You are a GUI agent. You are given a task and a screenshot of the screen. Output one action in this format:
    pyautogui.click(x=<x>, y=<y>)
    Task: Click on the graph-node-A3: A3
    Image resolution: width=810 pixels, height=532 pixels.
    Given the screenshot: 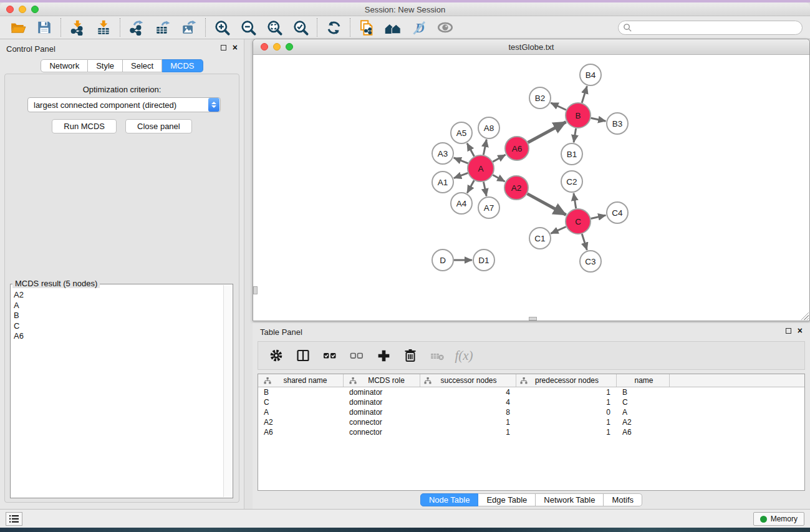 What is the action you would take?
    pyautogui.click(x=443, y=153)
    